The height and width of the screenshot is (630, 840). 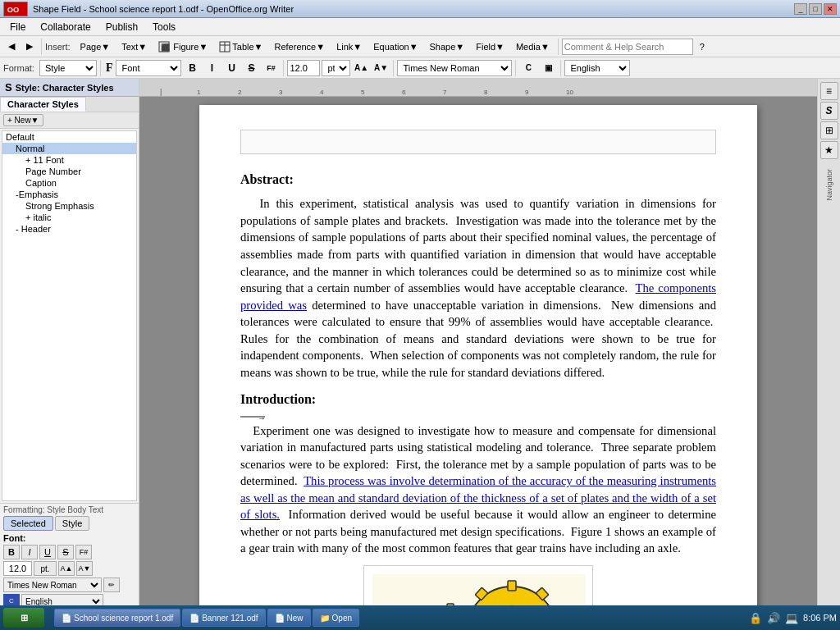 I want to click on svg-text: OO, so click(x=13, y=9).